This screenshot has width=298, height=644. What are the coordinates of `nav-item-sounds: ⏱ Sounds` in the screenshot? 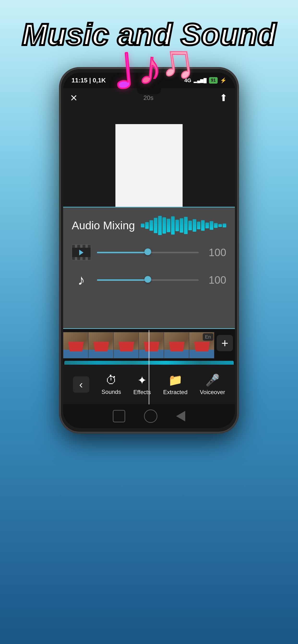 It's located at (111, 384).